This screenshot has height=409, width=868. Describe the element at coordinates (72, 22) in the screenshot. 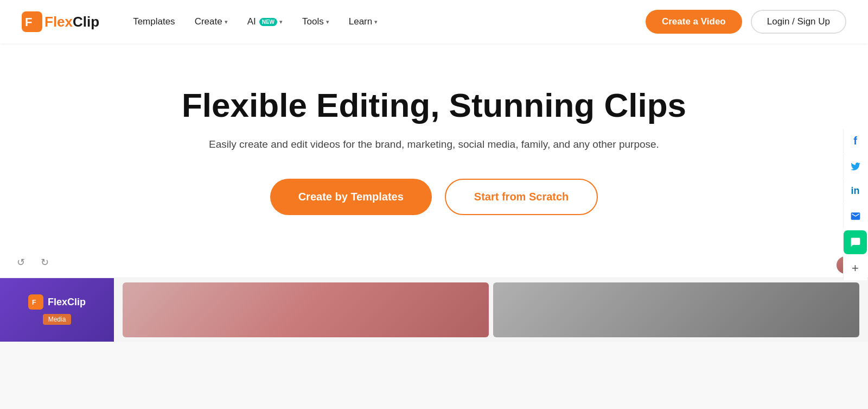

I see `logo-text: FlexClip` at that location.